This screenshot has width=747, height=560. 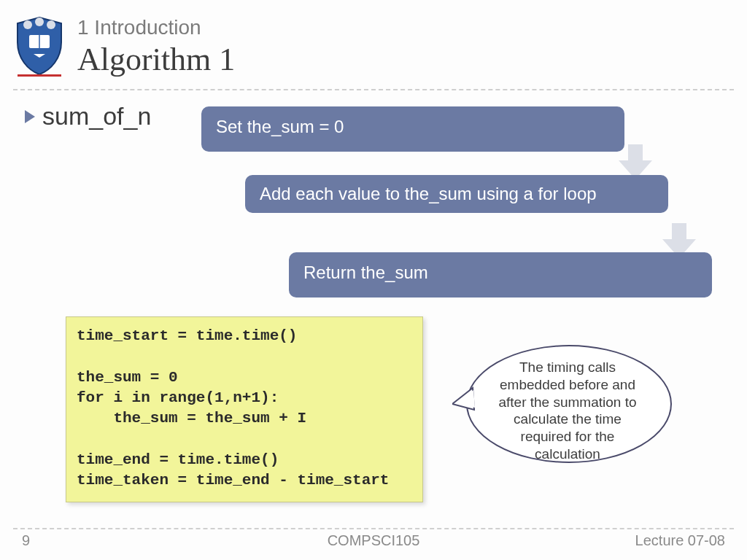 I want to click on header: 1 Introduction Algorithm 1, so click(x=124, y=45).